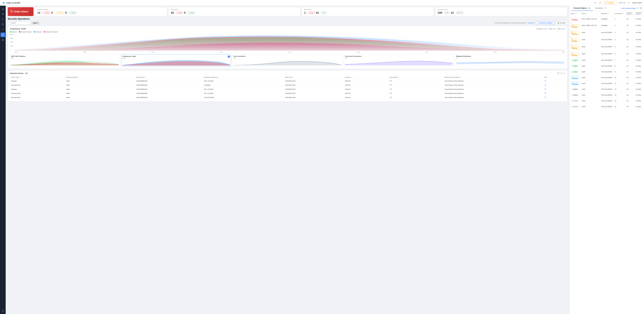  Describe the element at coordinates (607, 47) in the screenshot. I see `po-table-row: 🛡 ⚠ Pending net10 78.24.210.204/30 5 0.0…` at that location.